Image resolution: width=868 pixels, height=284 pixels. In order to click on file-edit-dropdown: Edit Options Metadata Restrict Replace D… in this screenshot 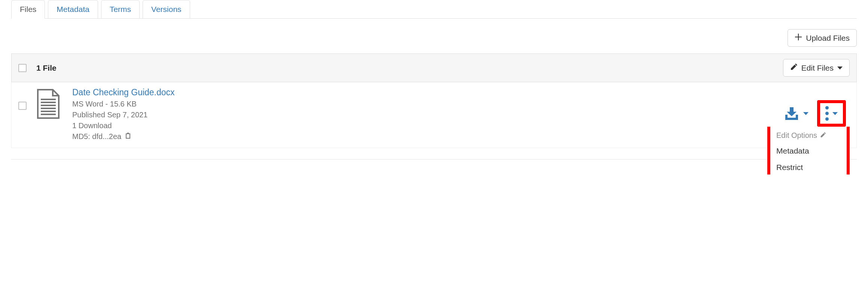, I will do `click(808, 151)`.